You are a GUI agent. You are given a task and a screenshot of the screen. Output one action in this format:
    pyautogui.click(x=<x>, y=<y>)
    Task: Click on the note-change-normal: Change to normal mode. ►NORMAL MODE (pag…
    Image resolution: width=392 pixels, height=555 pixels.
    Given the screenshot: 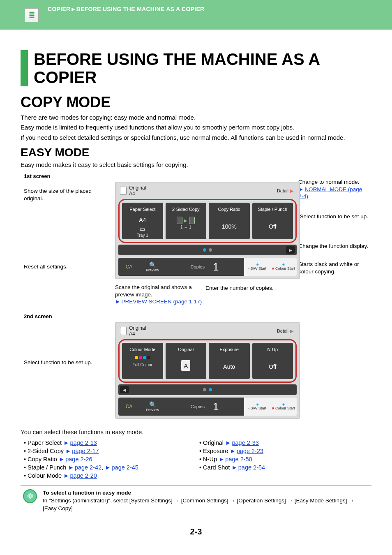 What is the action you would take?
    pyautogui.click(x=333, y=189)
    